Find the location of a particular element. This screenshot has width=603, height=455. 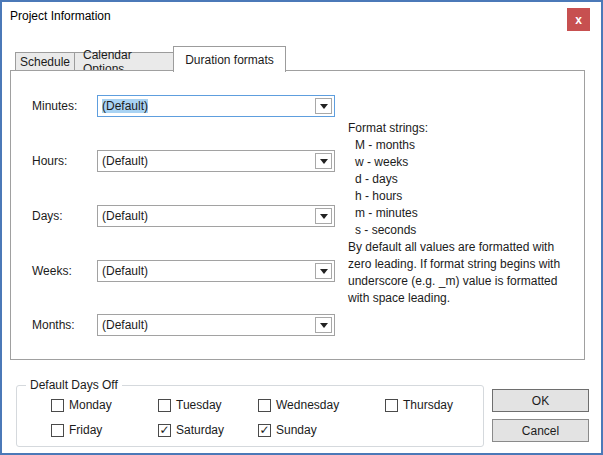

help-note-line: zero leading. If format string begins wi… is located at coordinates (464, 264).